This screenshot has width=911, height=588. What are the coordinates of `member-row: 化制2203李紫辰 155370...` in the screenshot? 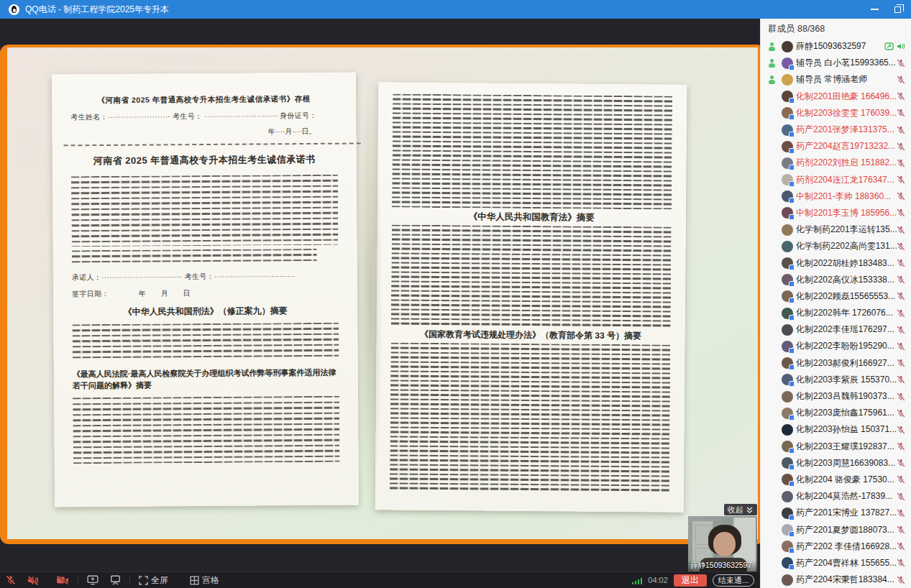 It's located at (836, 380).